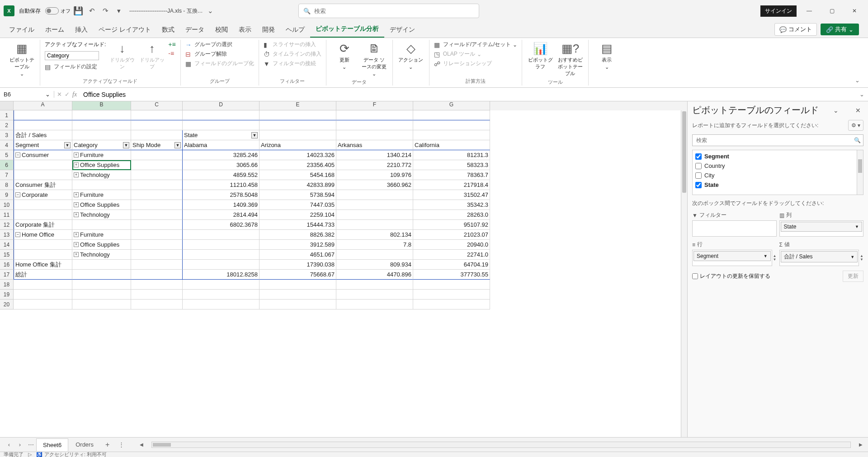  What do you see at coordinates (452, 215) in the screenshot?
I see `pivot-value: 28263.0` at bounding box center [452, 215].